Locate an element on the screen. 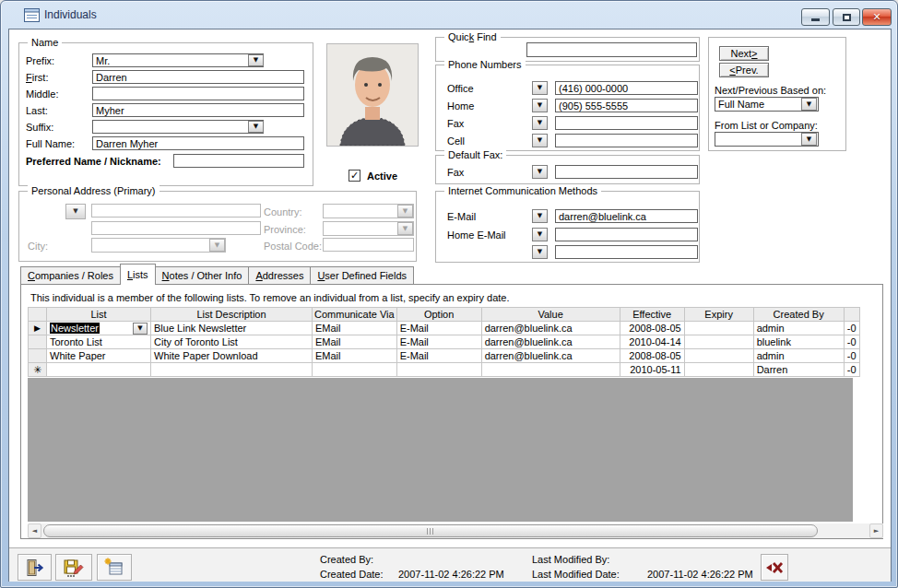  cell-list-description: White Paper Download is located at coordinates (232, 356).